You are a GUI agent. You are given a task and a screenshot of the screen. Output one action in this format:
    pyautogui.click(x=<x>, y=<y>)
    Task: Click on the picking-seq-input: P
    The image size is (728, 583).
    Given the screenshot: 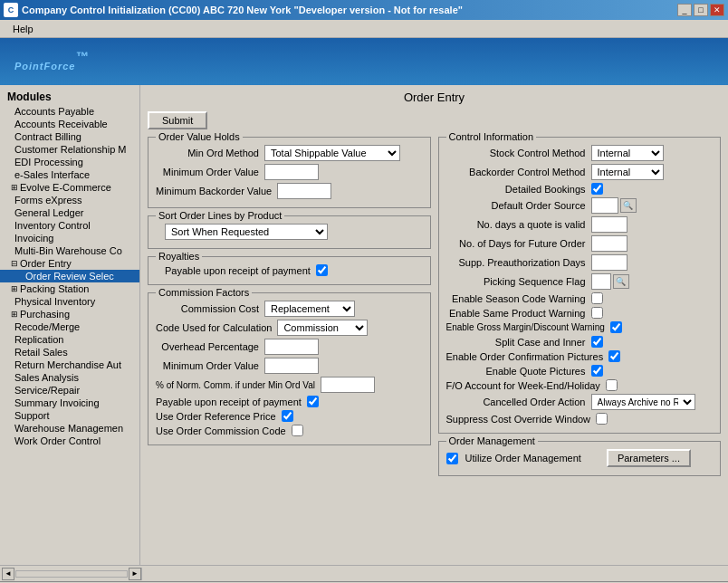 What is the action you would take?
    pyautogui.click(x=601, y=282)
    